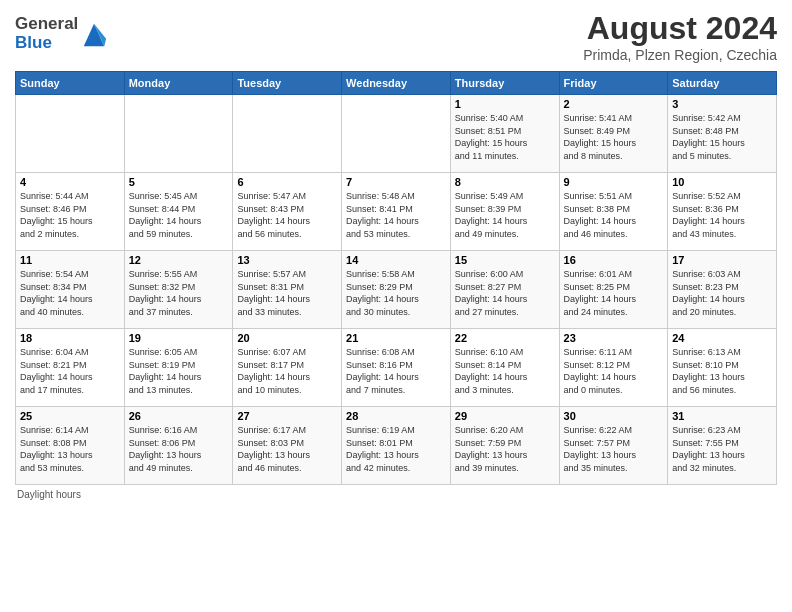  I want to click on day-info: Sunrise: 5:51 AM Sunset: 8:38 PM Dayligh…, so click(614, 215).